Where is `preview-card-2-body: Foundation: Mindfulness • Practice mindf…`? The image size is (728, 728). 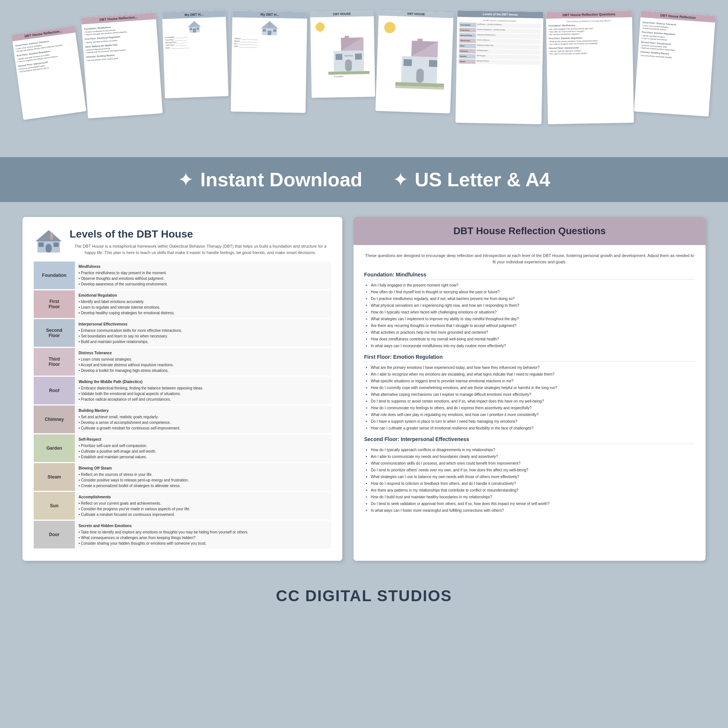
preview-card-2-body: Foundation: Mindfulness • Practice mindf… is located at coordinates (120, 41).